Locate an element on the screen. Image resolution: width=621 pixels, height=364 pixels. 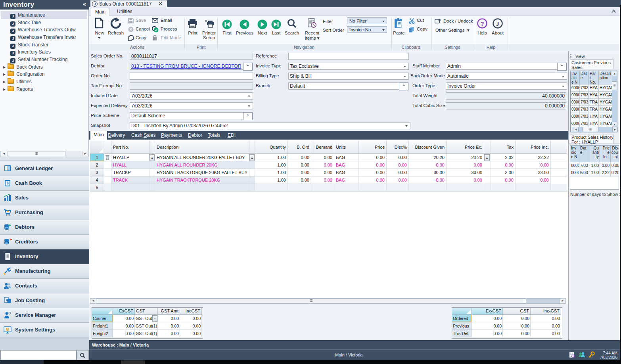
svg-text: h is located at coordinates (7, 301).